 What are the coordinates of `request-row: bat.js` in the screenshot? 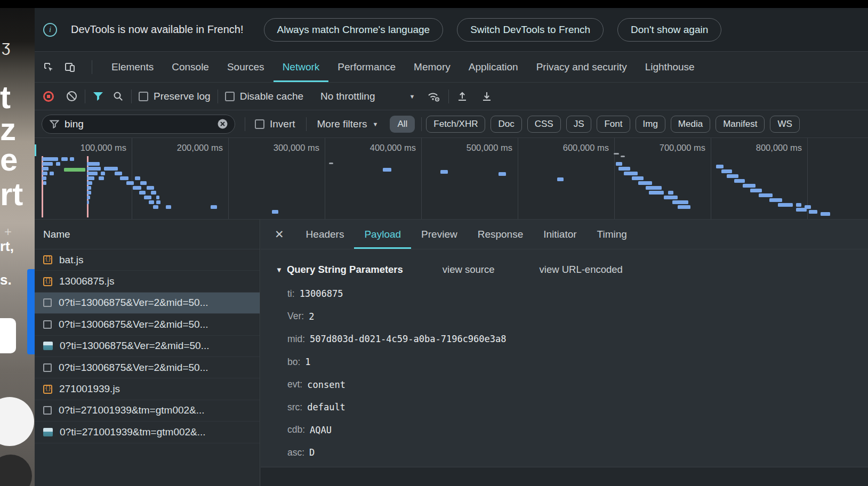 It's located at (147, 260).